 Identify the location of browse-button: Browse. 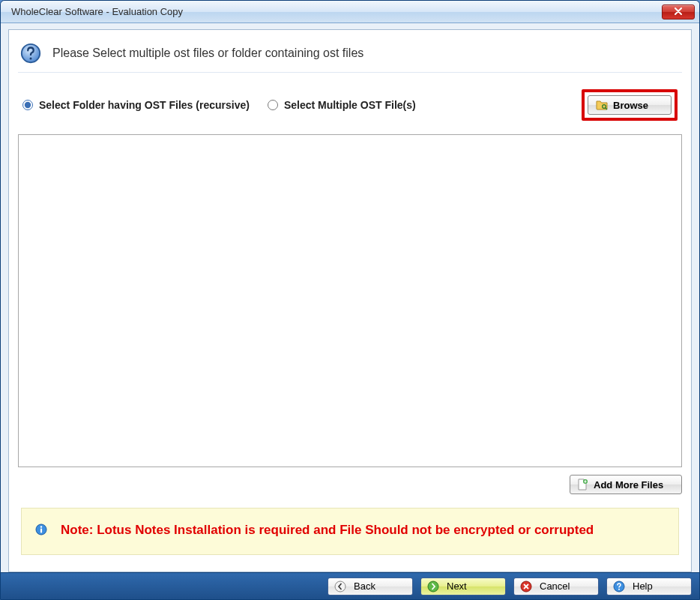
(630, 105).